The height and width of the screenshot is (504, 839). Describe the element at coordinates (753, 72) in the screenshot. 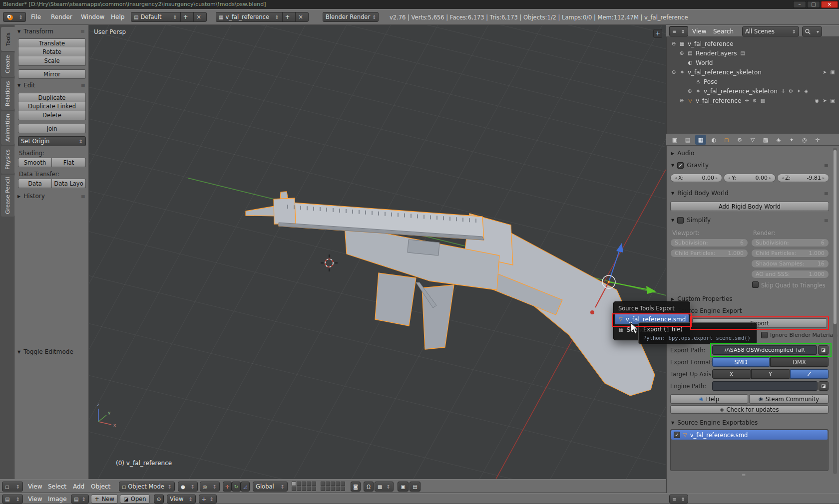

I see `outliner-row: ⊖✶v_fal_reference_skeleton➤▣` at that location.